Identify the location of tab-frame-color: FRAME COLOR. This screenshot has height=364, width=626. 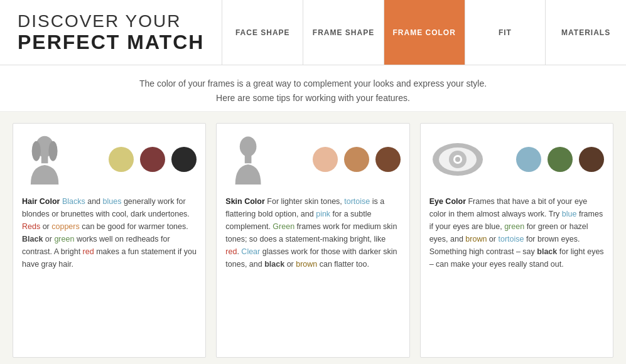
(424, 33).